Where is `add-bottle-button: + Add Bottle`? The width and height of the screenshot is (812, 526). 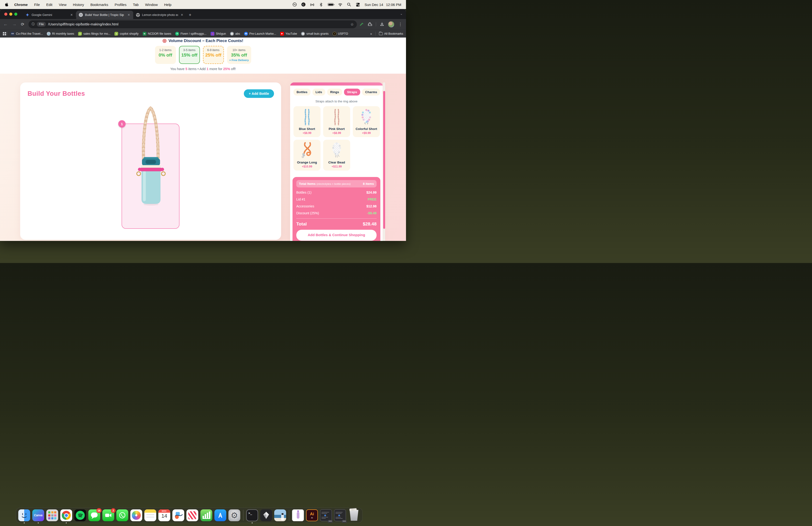 add-bottle-button: + Add Bottle is located at coordinates (259, 94).